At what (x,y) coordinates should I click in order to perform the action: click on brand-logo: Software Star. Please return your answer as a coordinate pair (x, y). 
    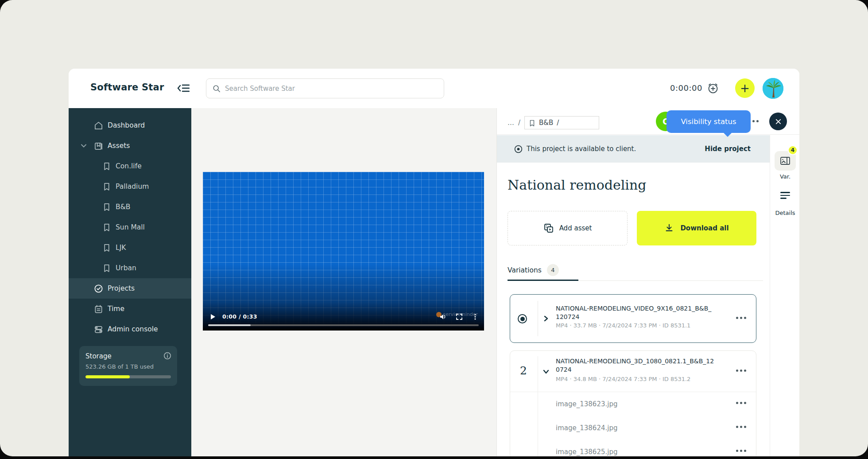
    Looking at the image, I should click on (128, 87).